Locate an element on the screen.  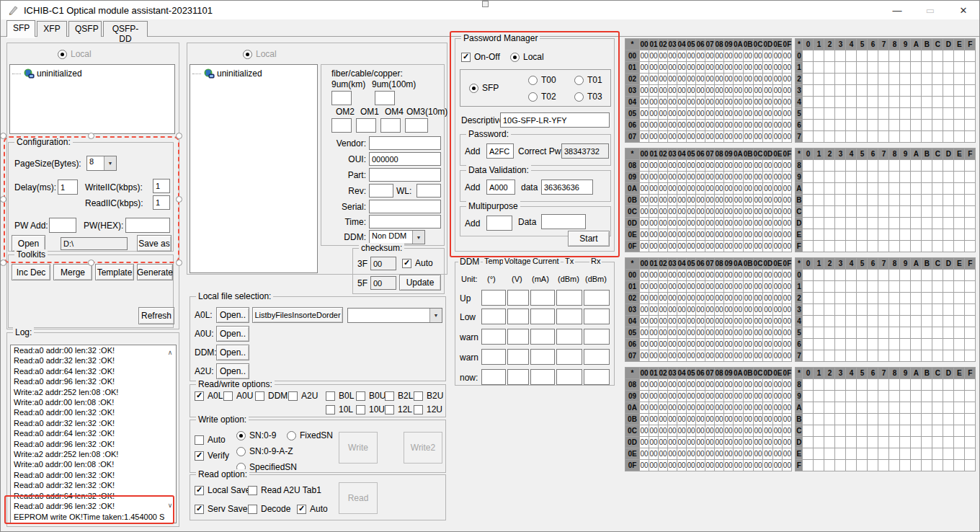
maximize-icon: ▭ is located at coordinates (930, 10).